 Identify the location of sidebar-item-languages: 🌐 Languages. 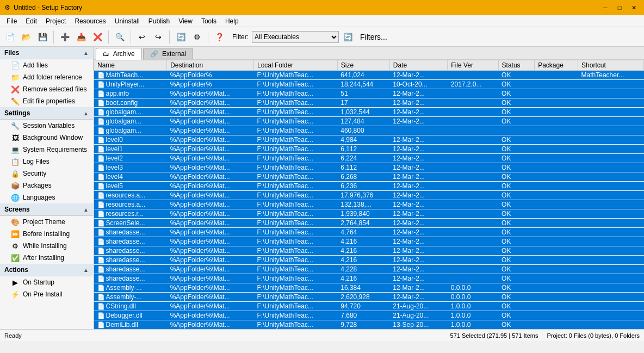
(47, 197).